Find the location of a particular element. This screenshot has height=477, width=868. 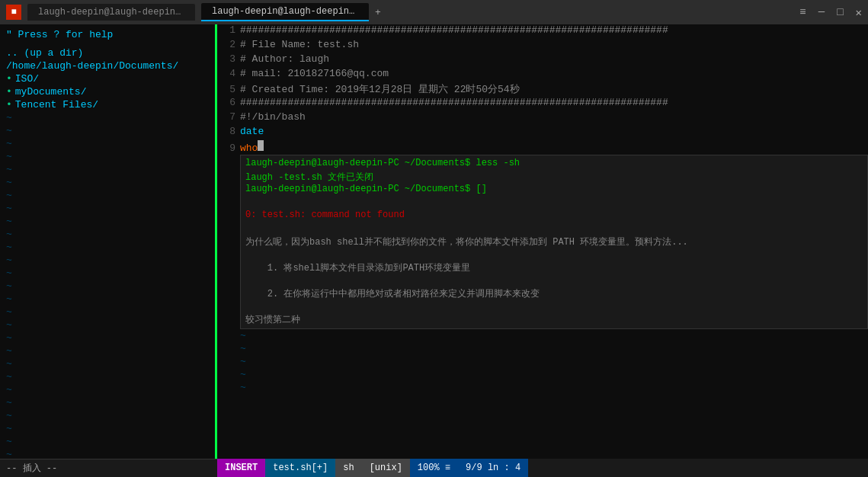

line-number: 7 is located at coordinates (229, 117).